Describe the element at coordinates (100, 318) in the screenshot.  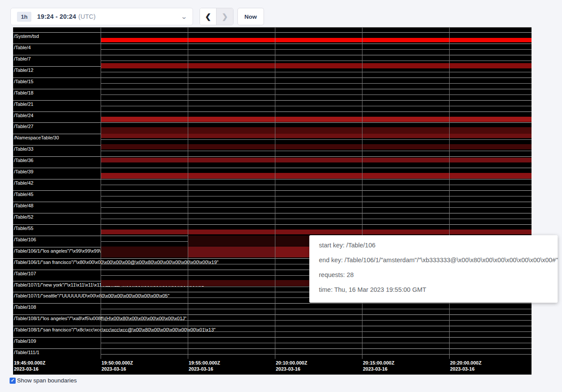
I see `row-label: /Table/108/1/"los angeles"/"\xa8\xf5\u00…` at that location.